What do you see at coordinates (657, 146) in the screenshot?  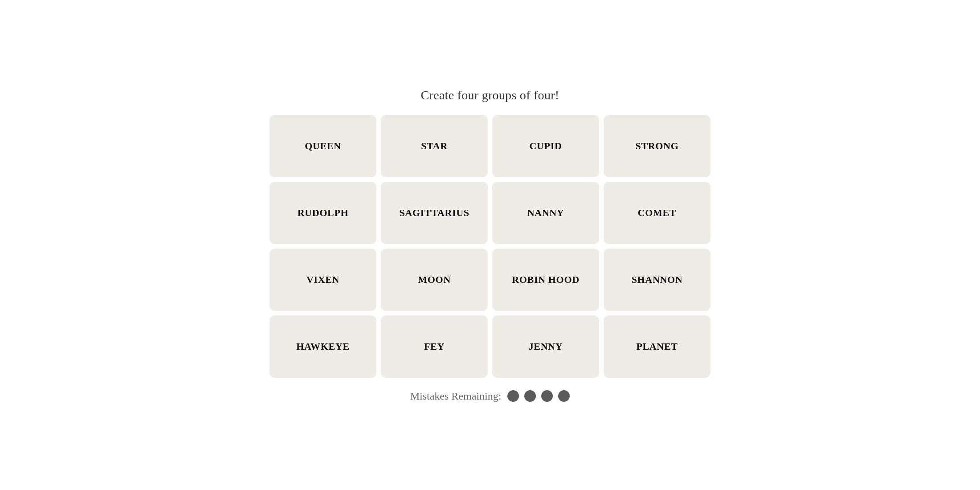 I see `tile-strong: STRONG` at bounding box center [657, 146].